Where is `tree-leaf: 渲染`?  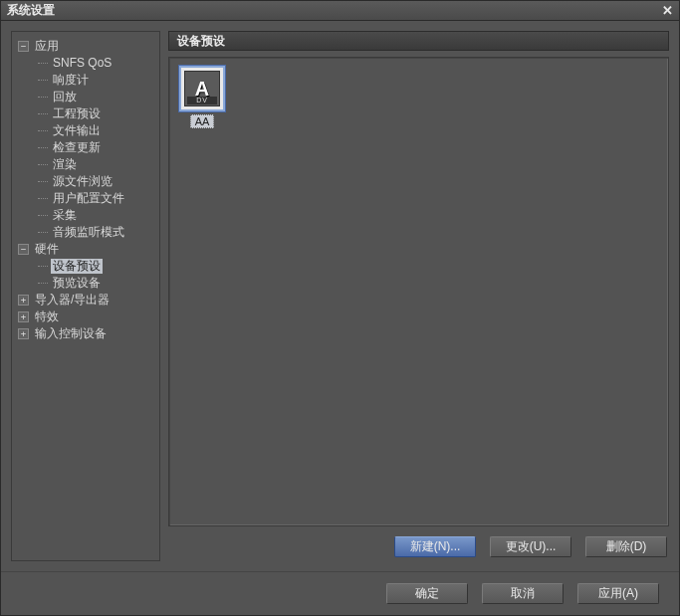 tree-leaf: 渲染 is located at coordinates (86, 165).